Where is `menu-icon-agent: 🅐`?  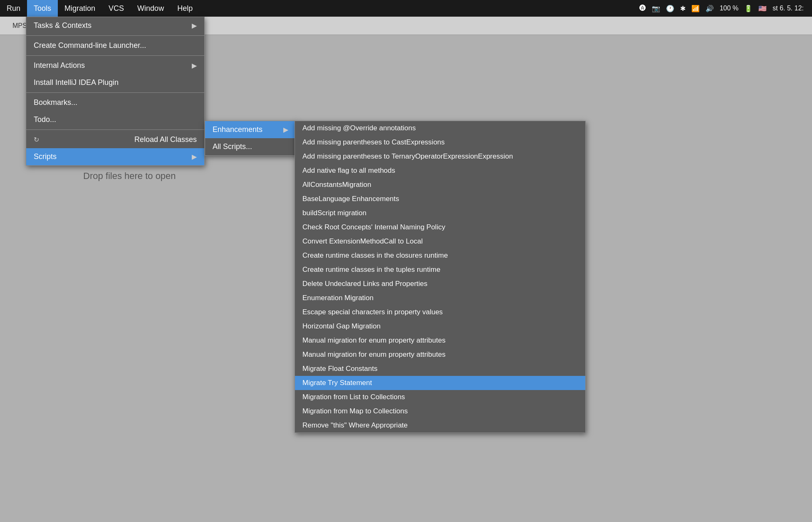
menu-icon-agent: 🅐 is located at coordinates (643, 8).